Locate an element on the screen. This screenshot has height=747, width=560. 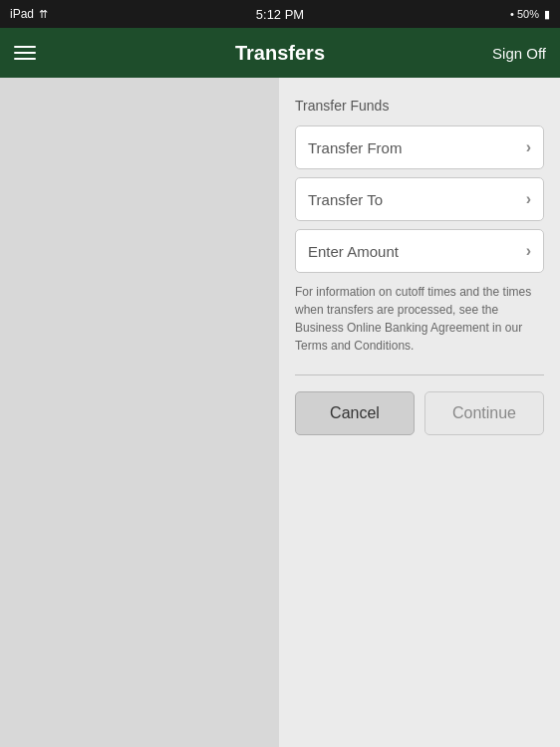
info-text: For information on cutoff times and the … is located at coordinates (420, 319).